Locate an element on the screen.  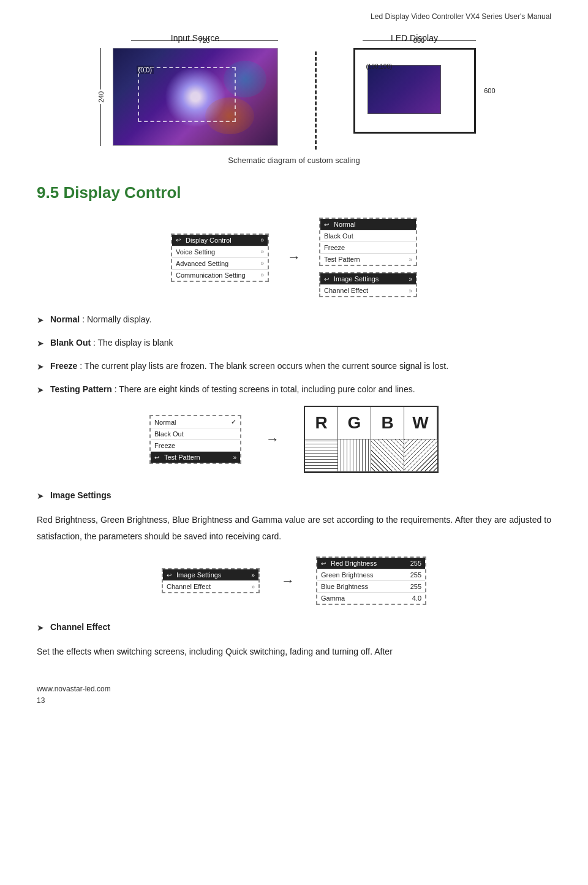
test-menu-blackout: Black Out is located at coordinates (195, 434).